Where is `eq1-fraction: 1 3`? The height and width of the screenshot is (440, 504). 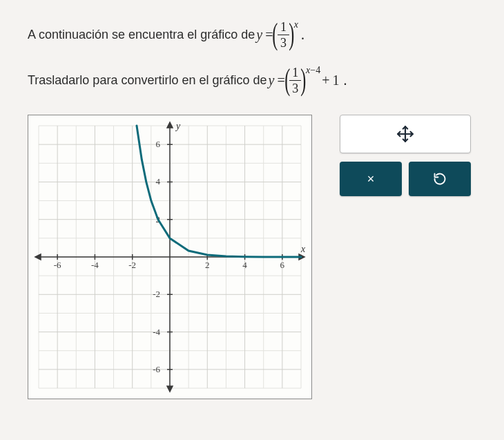
eq1-fraction: 1 3 is located at coordinates (283, 35).